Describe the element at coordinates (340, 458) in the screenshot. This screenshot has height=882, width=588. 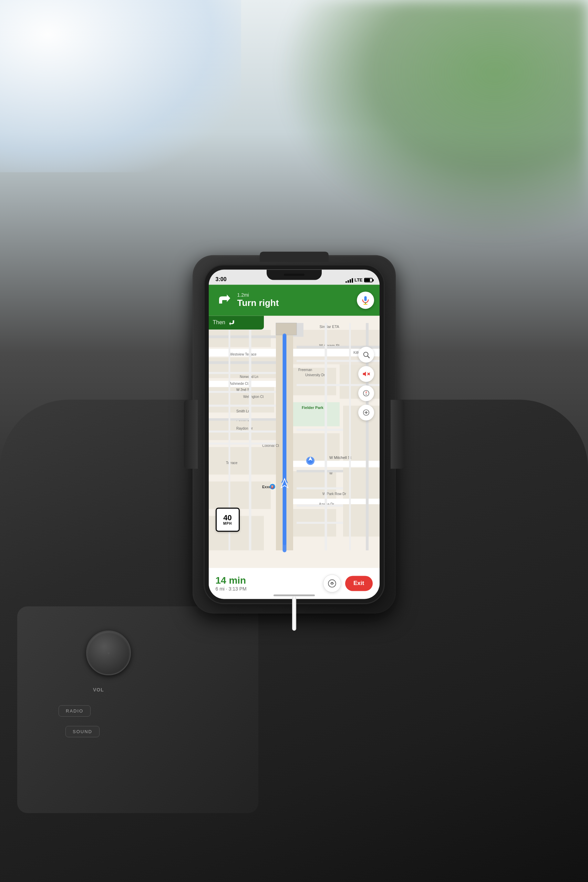
I see `svg-text: W Mitchell St` at that location.